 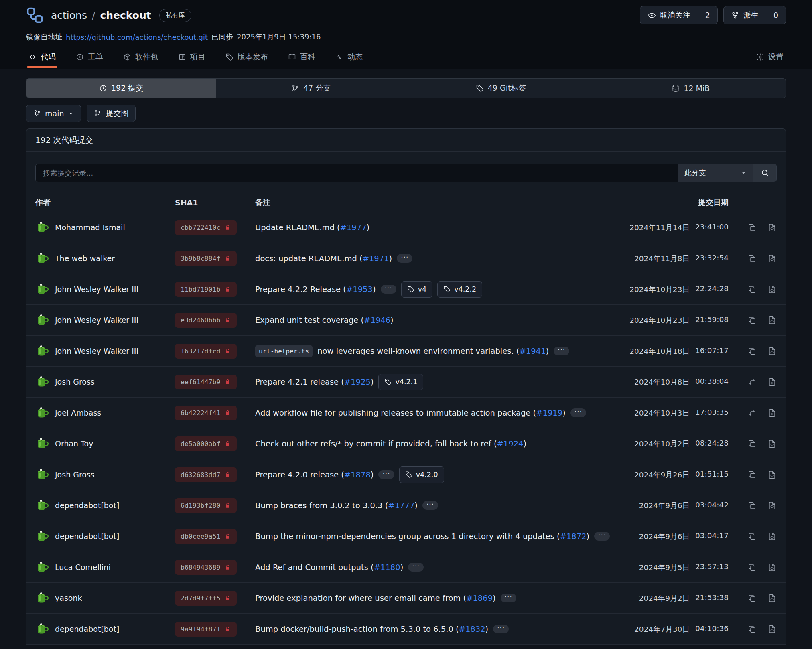 What do you see at coordinates (89, 57) in the screenshot?
I see `tab-issues: 工单` at bounding box center [89, 57].